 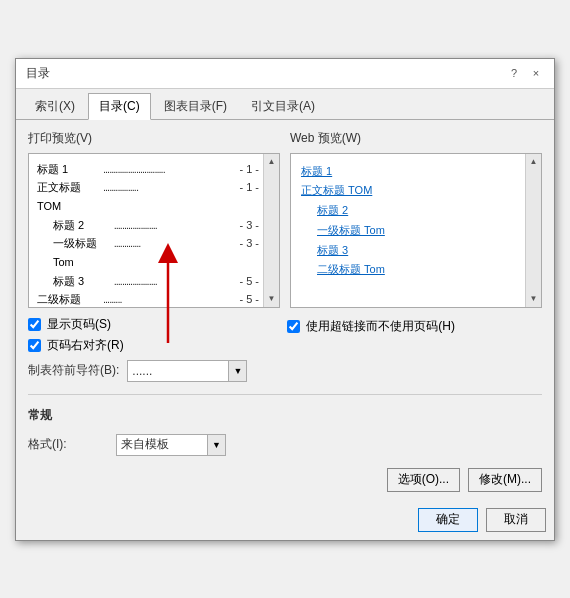 What do you see at coordinates (138, 371) in the screenshot?
I see `tab-leader-row: 制表符前导符(B): ...... ▼` at bounding box center [138, 371].